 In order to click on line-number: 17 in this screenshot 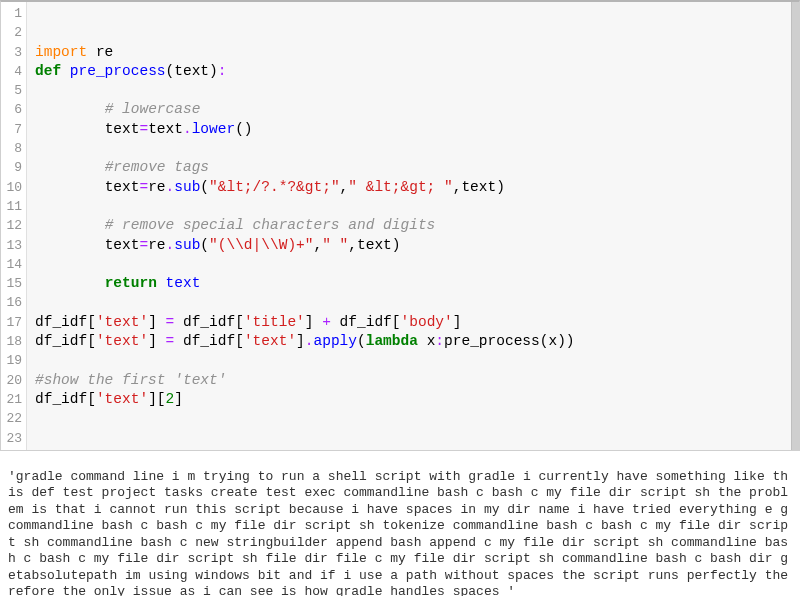, I will do `click(12, 322)`.